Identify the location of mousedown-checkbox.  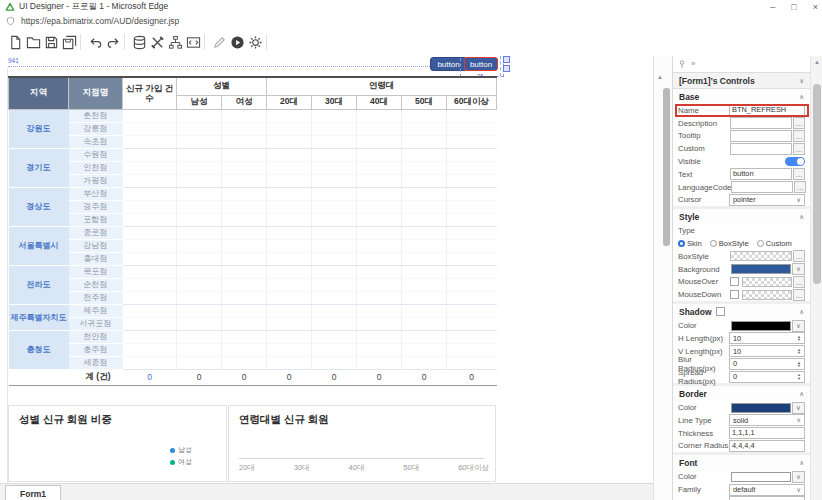
(734, 294).